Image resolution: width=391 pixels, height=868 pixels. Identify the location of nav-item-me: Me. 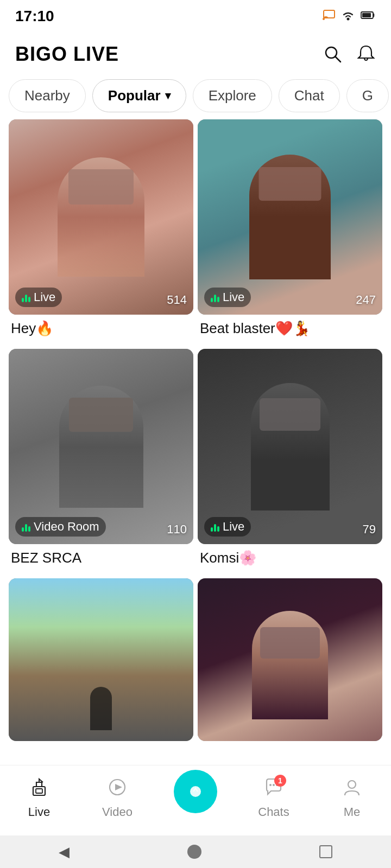
(352, 798).